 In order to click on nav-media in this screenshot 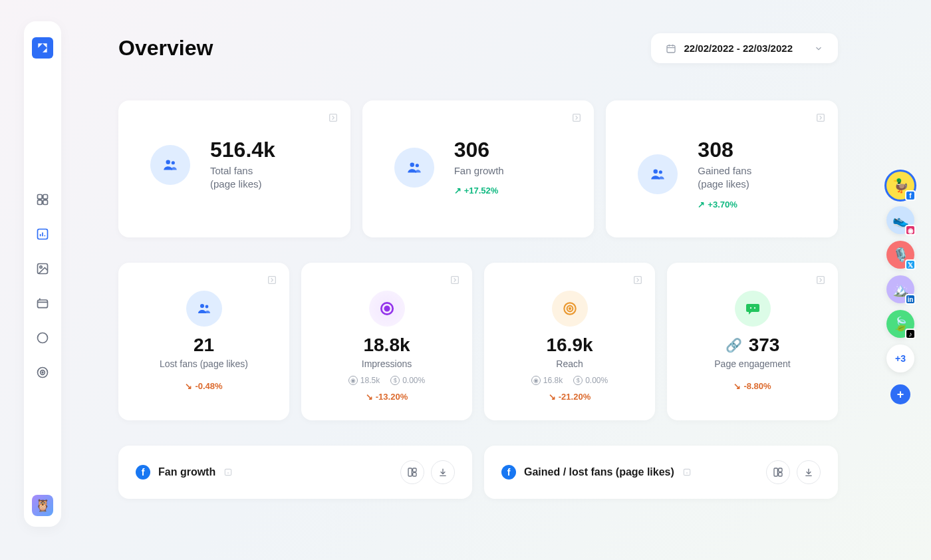, I will do `click(43, 269)`.